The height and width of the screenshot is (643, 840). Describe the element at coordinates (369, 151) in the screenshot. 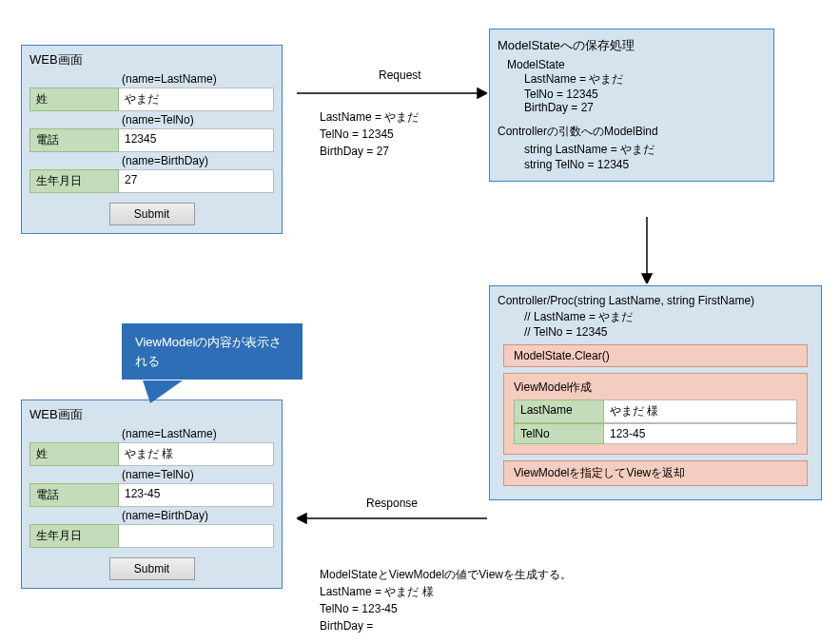

I see `request-l3: BirthDay = 27` at that location.